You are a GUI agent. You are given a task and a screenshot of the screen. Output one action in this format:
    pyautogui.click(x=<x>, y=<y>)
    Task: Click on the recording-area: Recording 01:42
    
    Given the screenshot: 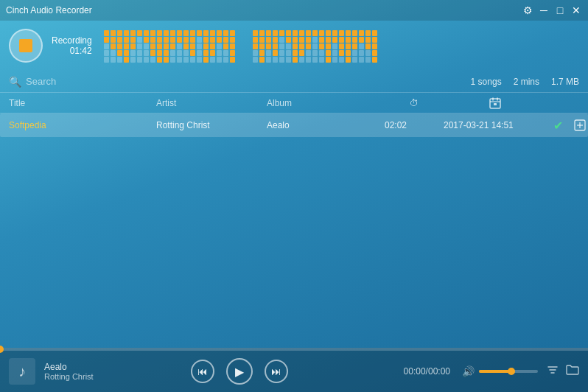 What is the action you would take?
    pyautogui.click(x=294, y=46)
    